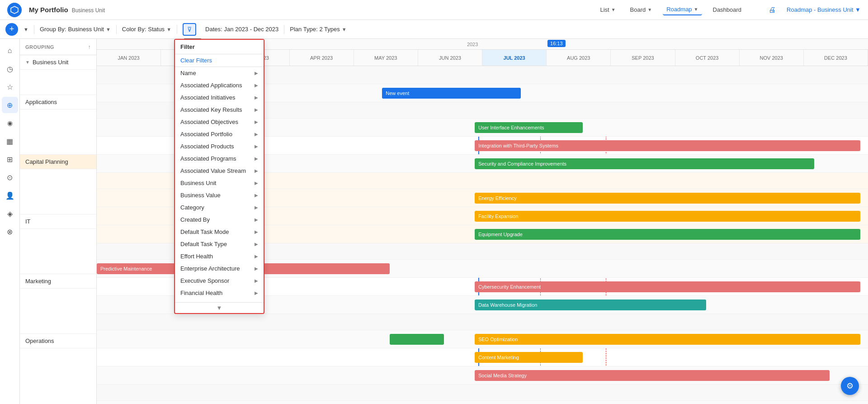 The height and width of the screenshot is (404, 868). Describe the element at coordinates (189, 29) in the screenshot. I see `filter-button: ⊽ Filter` at that location.